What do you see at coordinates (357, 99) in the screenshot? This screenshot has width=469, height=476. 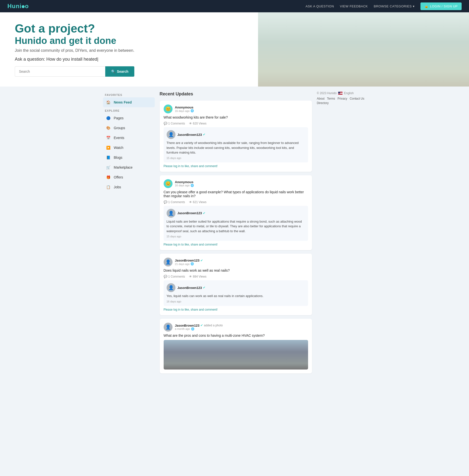 I see `contact-us-link: Contact Us` at bounding box center [357, 99].